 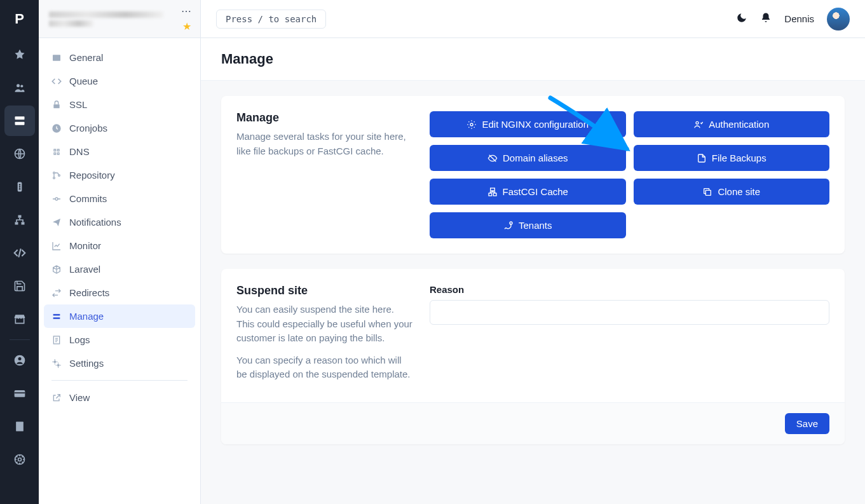 What do you see at coordinates (325, 118) in the screenshot?
I see `manage-card-title: Manage` at bounding box center [325, 118].